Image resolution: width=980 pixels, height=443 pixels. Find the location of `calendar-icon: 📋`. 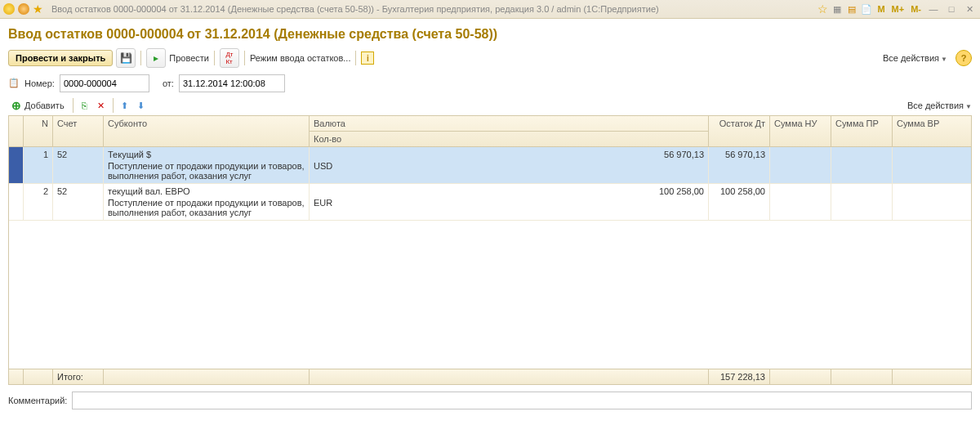

calendar-icon: 📋 is located at coordinates (14, 83).